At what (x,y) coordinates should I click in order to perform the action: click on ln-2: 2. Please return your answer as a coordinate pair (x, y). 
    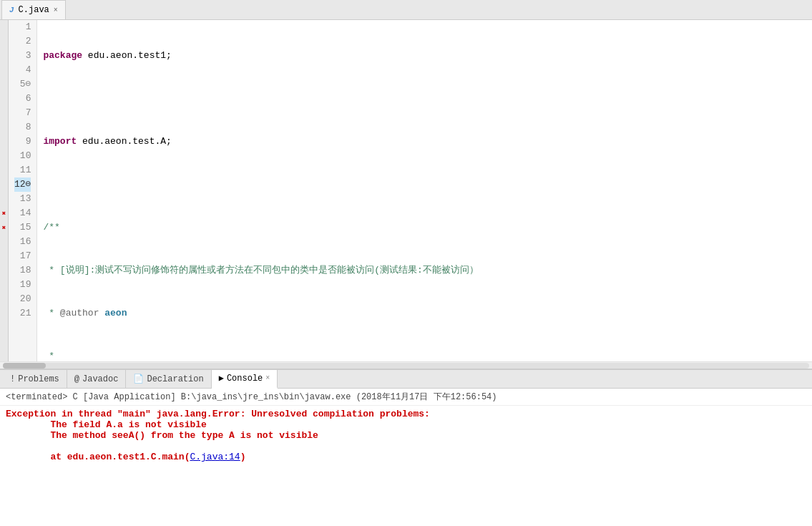
    Looking at the image, I should click on (23, 42).